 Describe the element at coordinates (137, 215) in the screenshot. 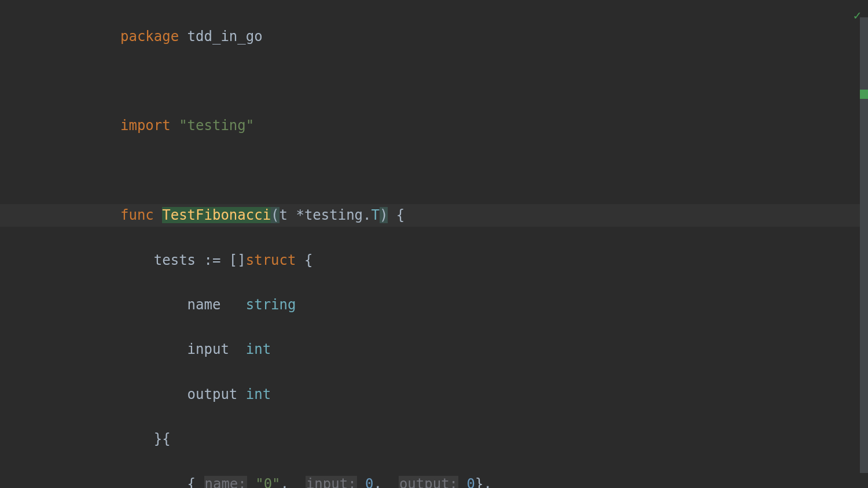

I see `keyword-func: func` at that location.